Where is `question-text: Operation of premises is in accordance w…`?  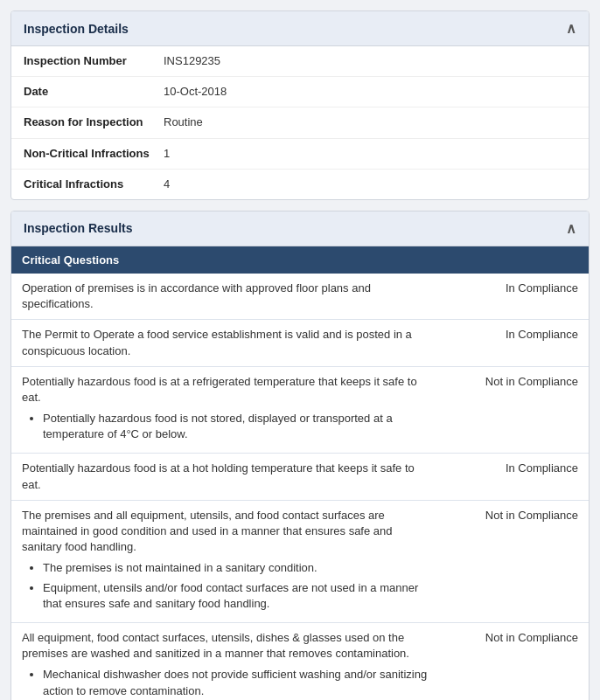
question-text: Operation of premises is in accordance w… is located at coordinates (196, 295).